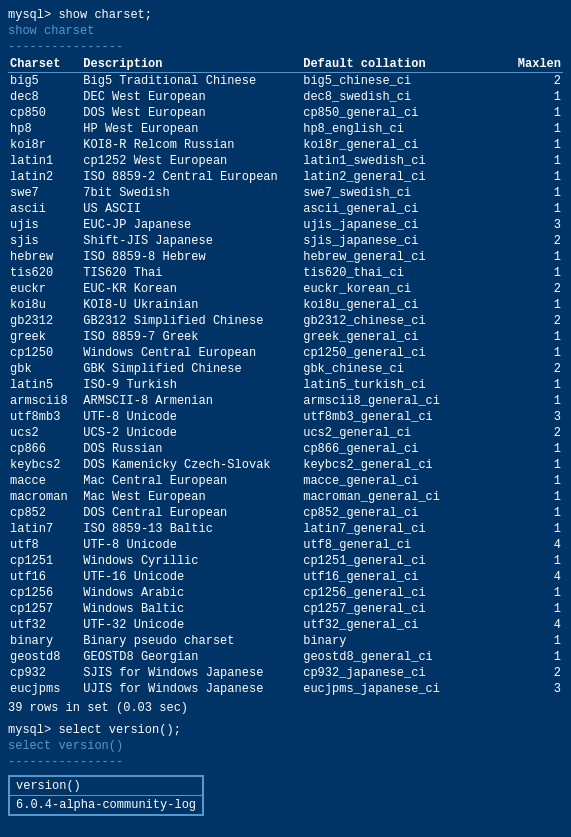 Image resolution: width=571 pixels, height=837 pixels. Describe the element at coordinates (286, 15) in the screenshot. I see `show-charset-command: mysql> show charset;` at that location.